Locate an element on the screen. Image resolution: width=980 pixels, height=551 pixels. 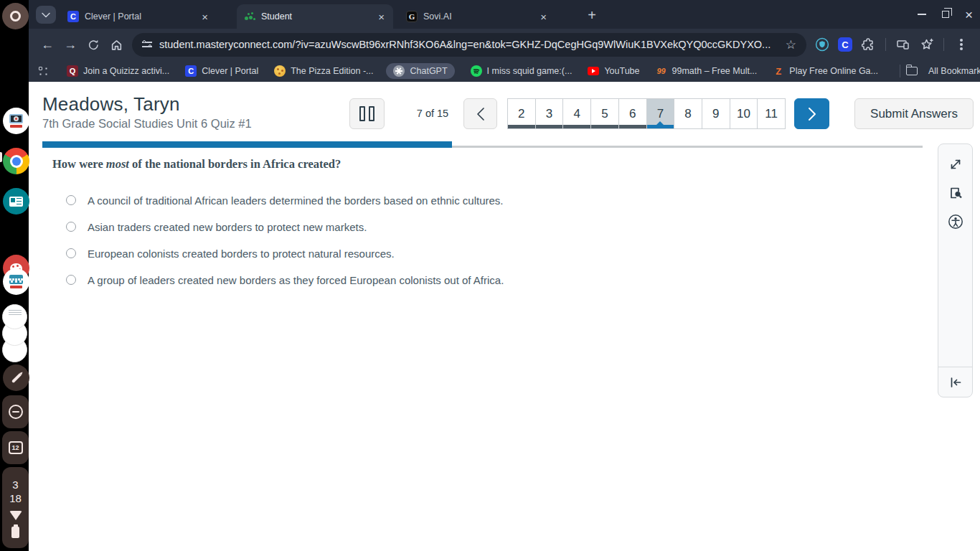
chevron-right-icon is located at coordinates (812, 114).